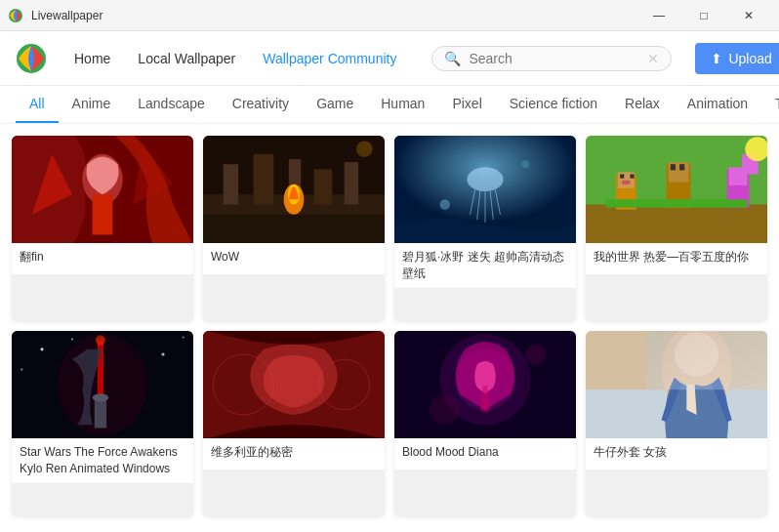 Image resolution: width=779 pixels, height=532 pixels. Describe the element at coordinates (102, 424) in the screenshot. I see `wallpaper-card-5: Star Wars The Force Awakens Kylo Ren Ani…` at that location.